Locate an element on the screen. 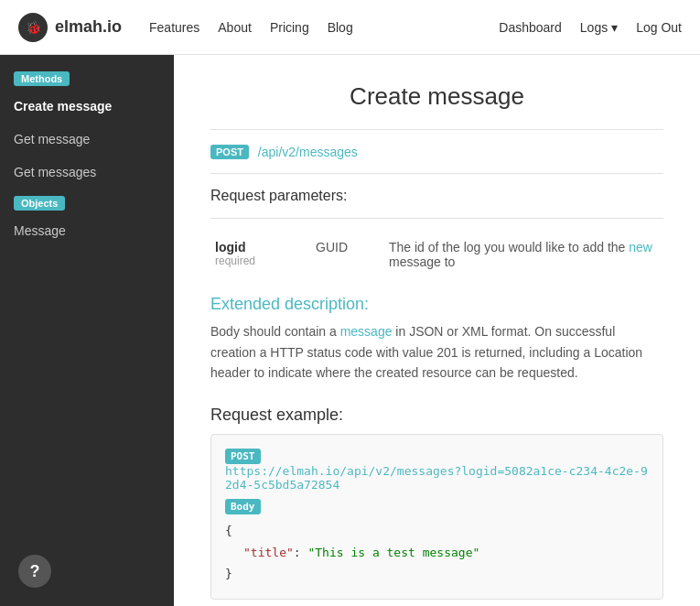 The image size is (700, 606). method-badge: POST is located at coordinates (230, 152).